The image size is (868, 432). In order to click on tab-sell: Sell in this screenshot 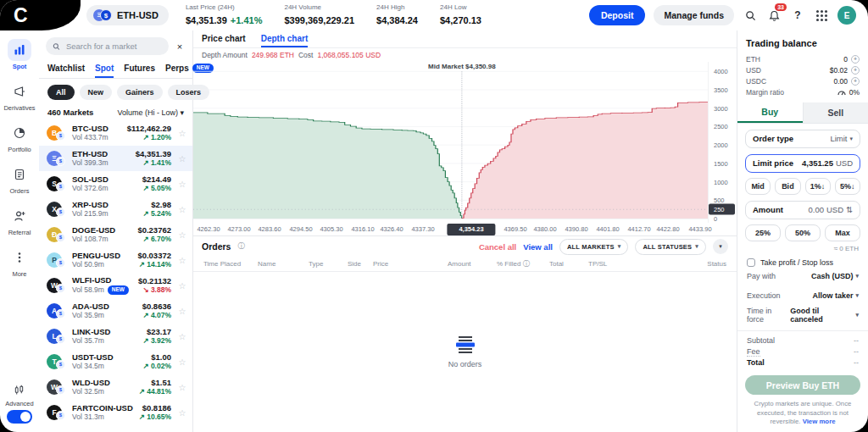, I will do `click(836, 113)`.